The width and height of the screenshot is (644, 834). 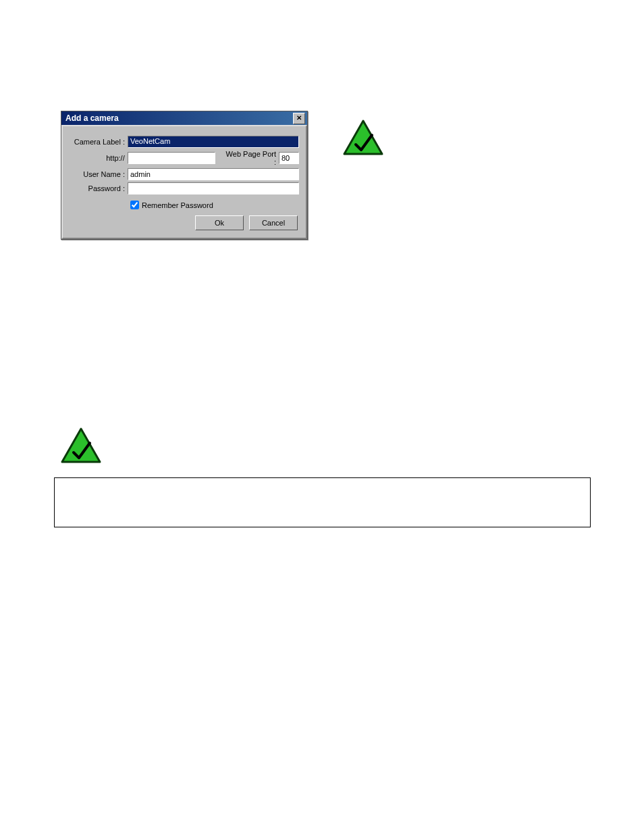 I want to click on port-label: Web Page Port :, so click(x=250, y=158).